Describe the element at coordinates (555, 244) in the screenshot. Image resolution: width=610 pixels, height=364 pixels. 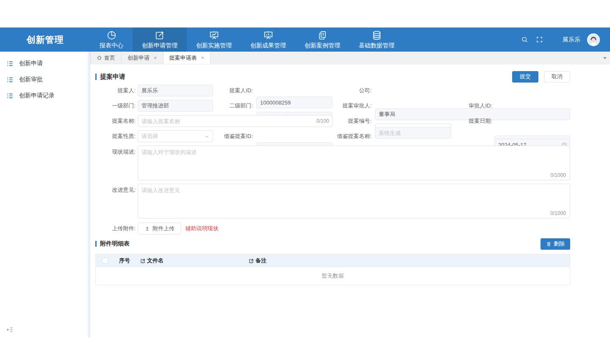
I see `delete-button: 删除` at that location.